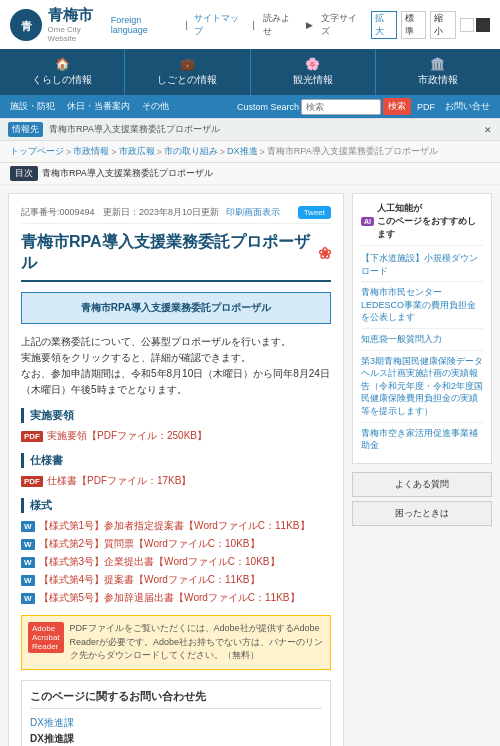  Describe the element at coordinates (176, 308) in the screenshot. I see `highlight-box: 青梅市RPA導入支援業務委託プロポーザル` at that location.